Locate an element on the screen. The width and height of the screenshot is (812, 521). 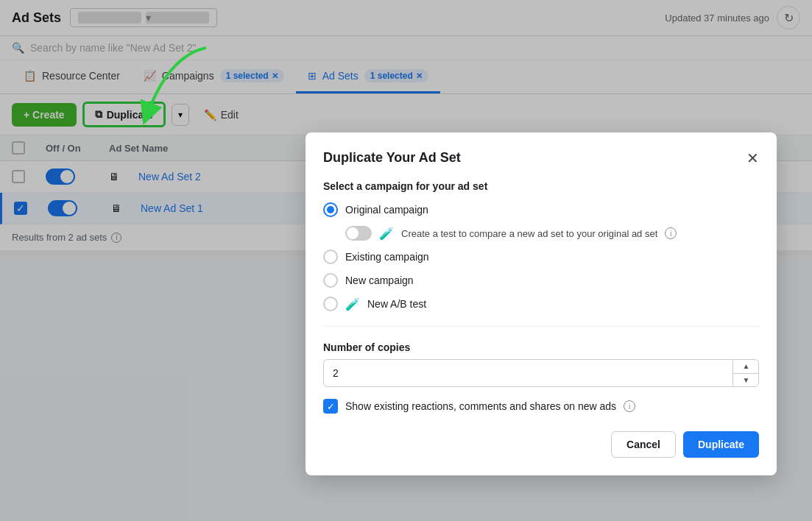
test-toggle is located at coordinates (359, 233).